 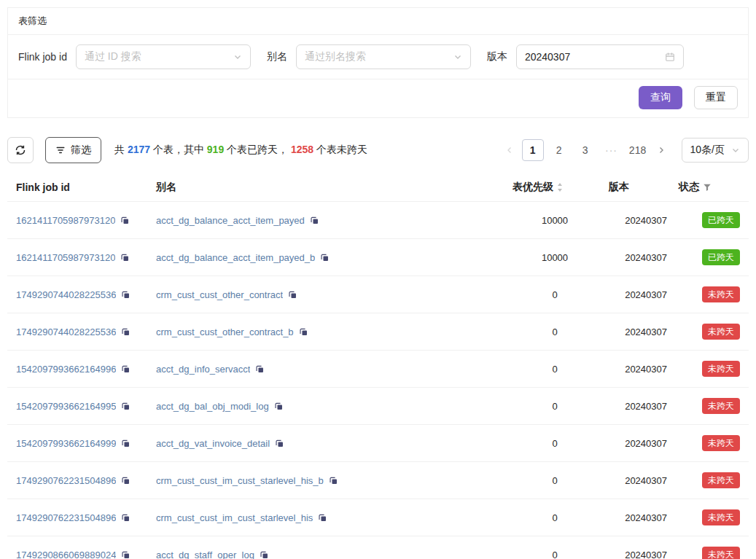 I want to click on version-date-input: 20240307, so click(x=600, y=57).